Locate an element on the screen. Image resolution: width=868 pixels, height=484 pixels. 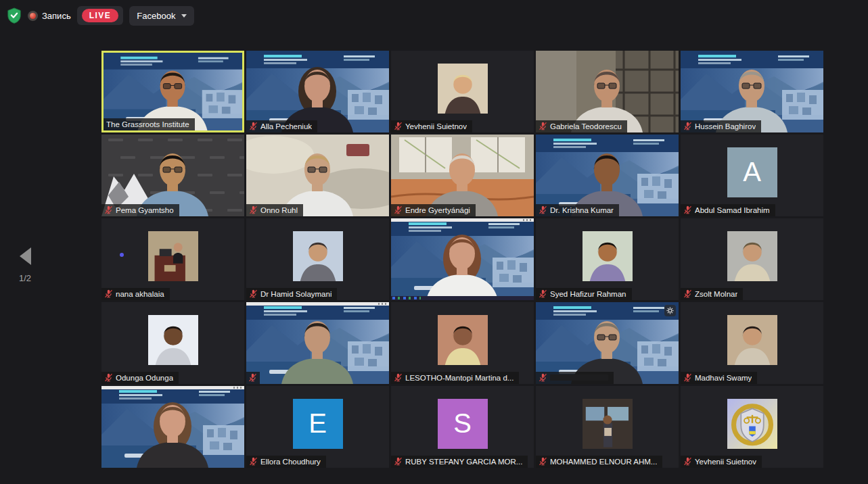
participant-tile-madhavi-swamy: Madhavi Swamy is located at coordinates (752, 343).